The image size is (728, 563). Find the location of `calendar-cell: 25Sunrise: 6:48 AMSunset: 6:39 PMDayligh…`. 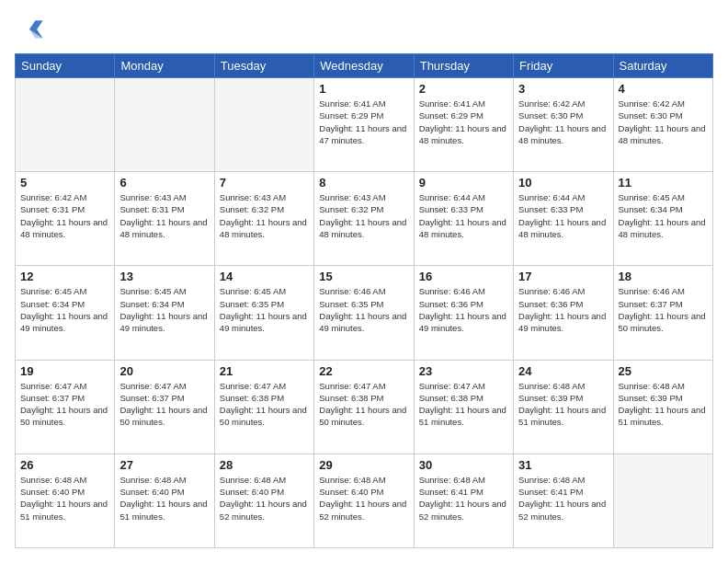

calendar-cell: 25Sunrise: 6:48 AMSunset: 6:39 PMDayligh… is located at coordinates (663, 407).